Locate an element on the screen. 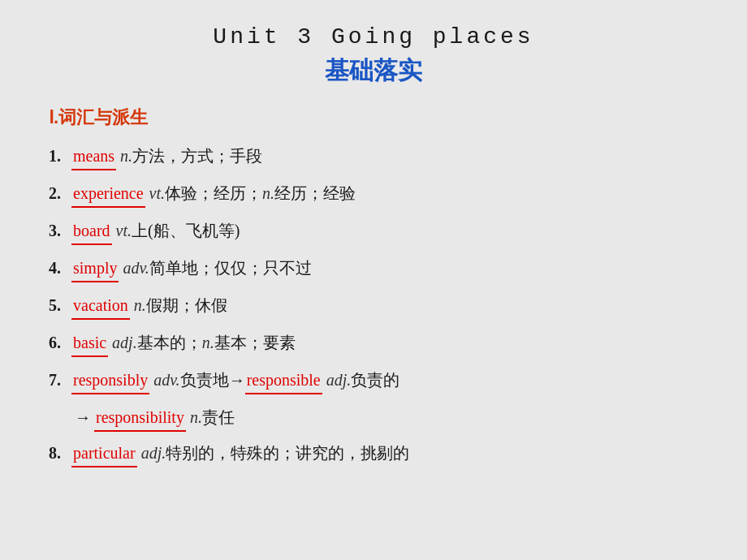 The height and width of the screenshot is (560, 747). title-chinese: 基础落实 is located at coordinates (374, 71).